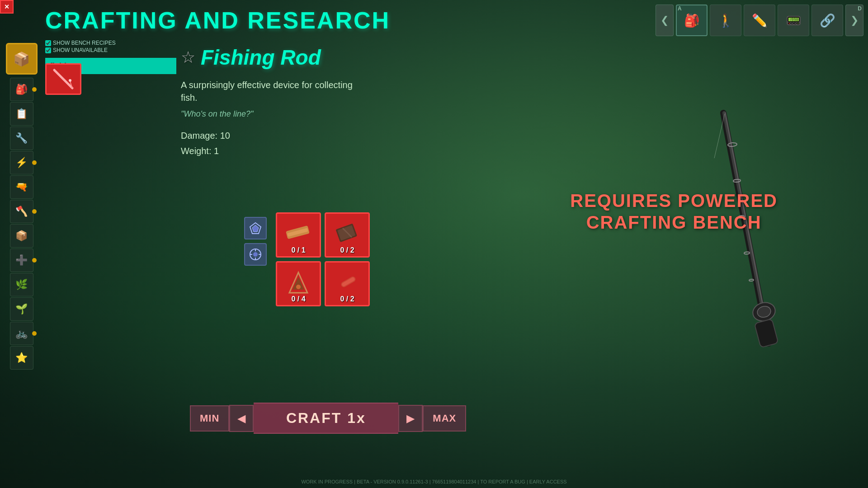 This screenshot has width=868, height=488. What do you see at coordinates (22, 138) in the screenshot?
I see `wrench-icon: 🔧` at bounding box center [22, 138].